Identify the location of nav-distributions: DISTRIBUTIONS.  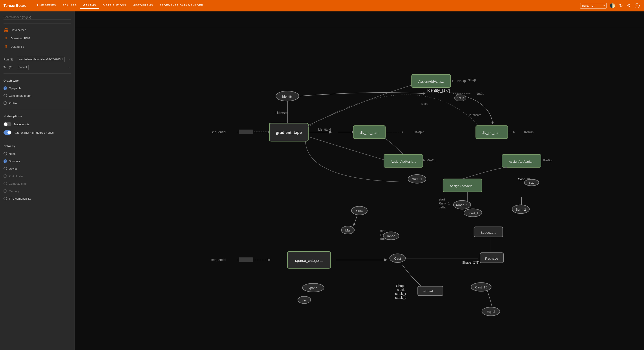
(114, 6).